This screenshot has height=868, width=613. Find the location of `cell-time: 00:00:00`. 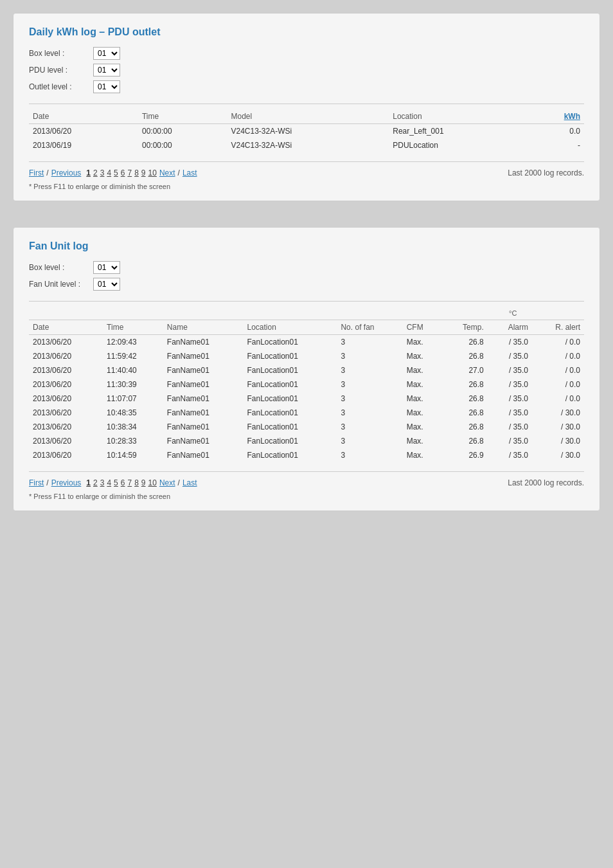

cell-time: 00:00:00 is located at coordinates (182, 131).